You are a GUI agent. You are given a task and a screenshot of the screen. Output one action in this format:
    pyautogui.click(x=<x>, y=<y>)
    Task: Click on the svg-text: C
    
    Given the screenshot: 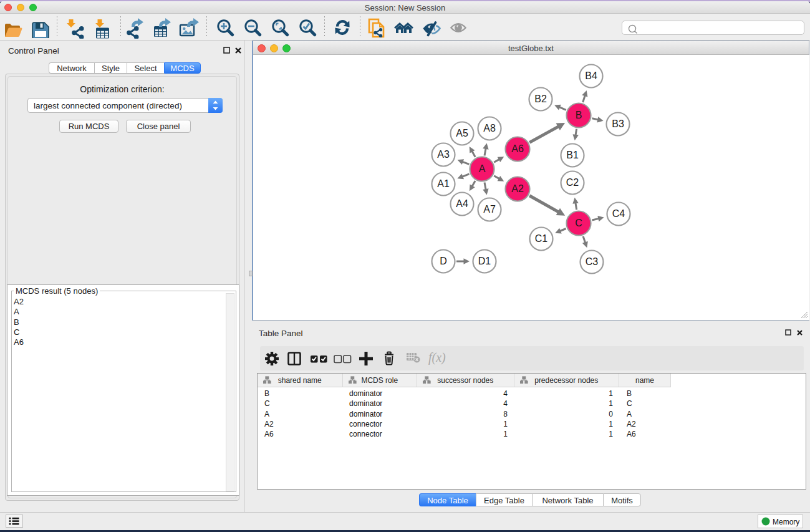 What is the action you would take?
    pyautogui.click(x=579, y=223)
    